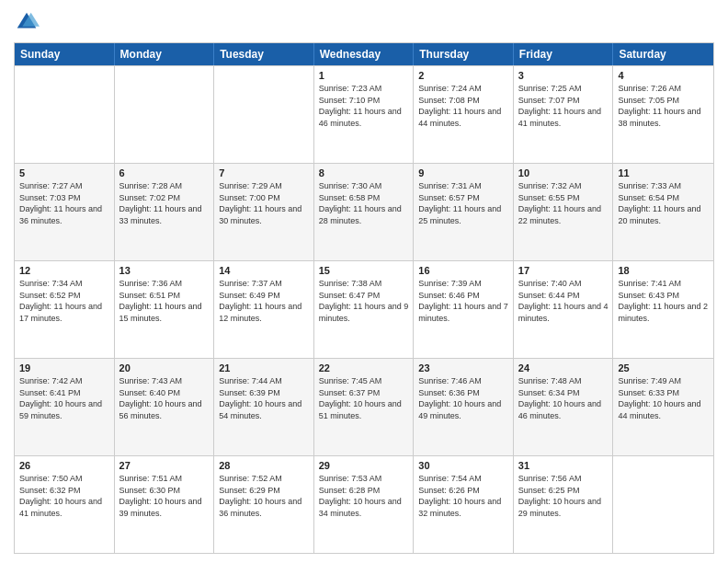 The width and height of the screenshot is (728, 563). Describe the element at coordinates (265, 309) in the screenshot. I see `calendar-day-14: 14Sunrise: 7:37 AM Sunset: 6:49 PM Dayli…` at that location.